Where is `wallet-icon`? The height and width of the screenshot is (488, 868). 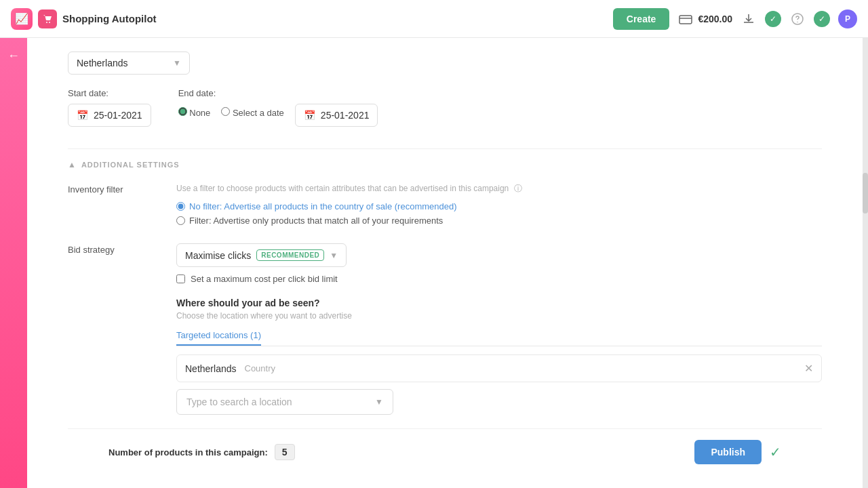 wallet-icon is located at coordinates (686, 19).